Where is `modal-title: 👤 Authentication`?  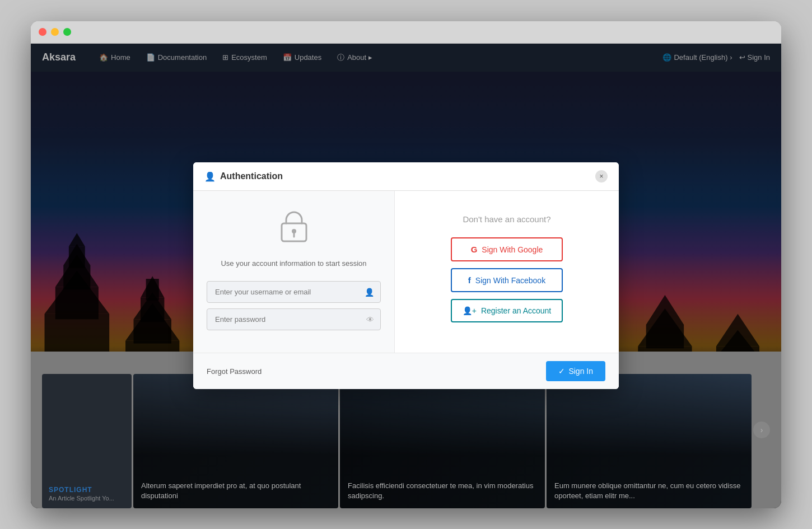 modal-title: 👤 Authentication is located at coordinates (244, 177).